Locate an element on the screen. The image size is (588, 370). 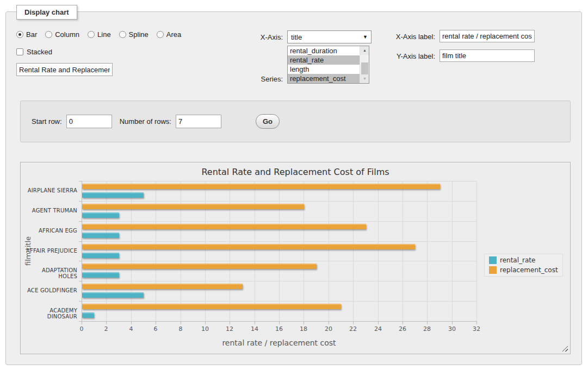
chart-type-column: Column is located at coordinates (62, 35).